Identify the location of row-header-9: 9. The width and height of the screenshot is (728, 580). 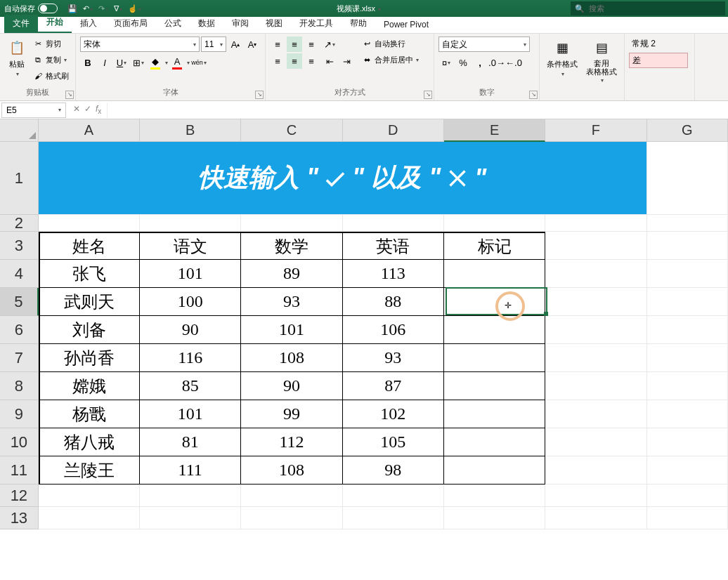
(20, 414).